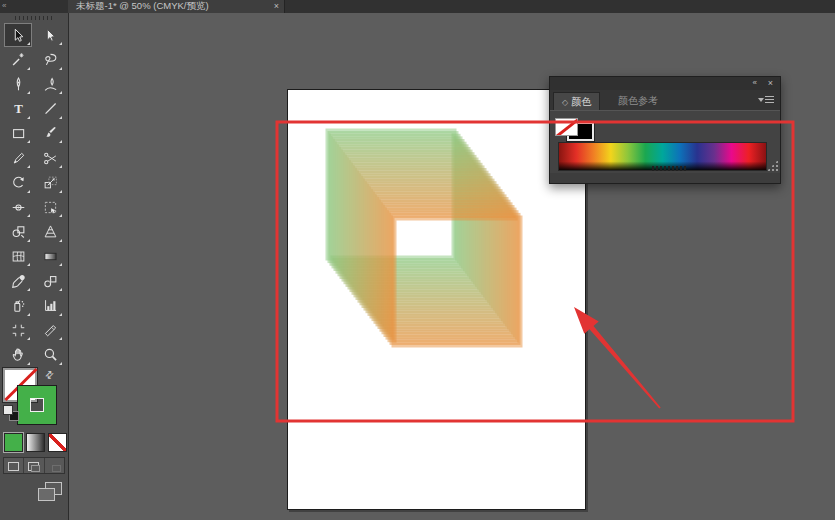  What do you see at coordinates (37, 405) in the screenshot?
I see `stroke-color-swatch` at bounding box center [37, 405].